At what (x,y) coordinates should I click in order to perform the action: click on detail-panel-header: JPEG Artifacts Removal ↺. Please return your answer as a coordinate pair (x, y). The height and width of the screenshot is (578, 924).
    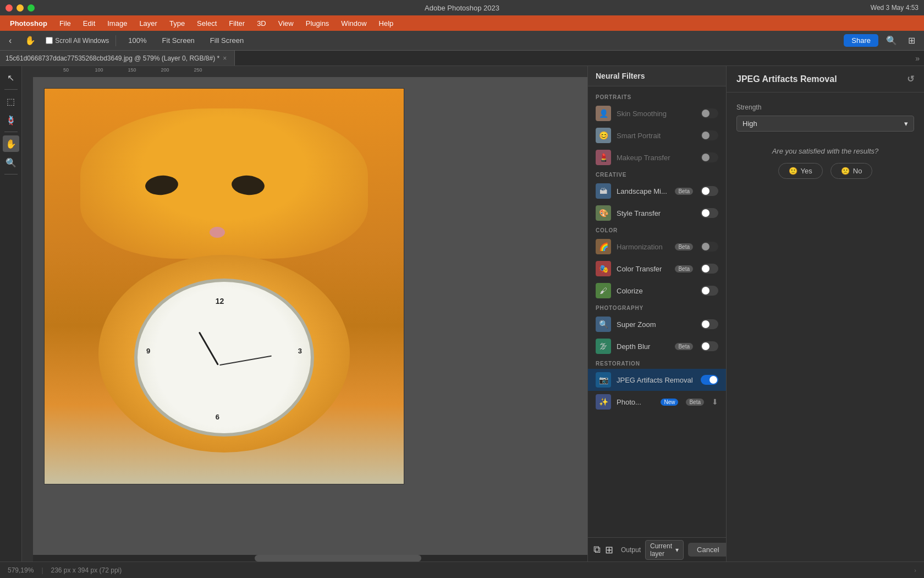
    Looking at the image, I should click on (825, 79).